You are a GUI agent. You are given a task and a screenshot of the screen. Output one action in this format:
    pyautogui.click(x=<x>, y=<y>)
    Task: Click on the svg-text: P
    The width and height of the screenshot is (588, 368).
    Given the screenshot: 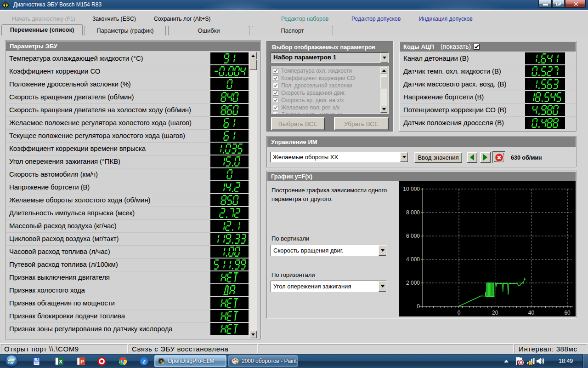 What is the action you would take?
    pyautogui.click(x=82, y=362)
    